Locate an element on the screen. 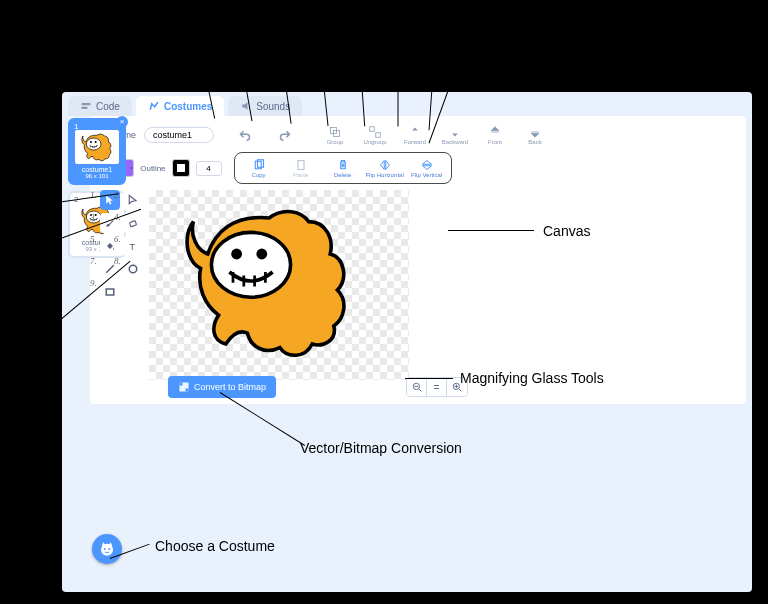  tool-palette: T is located at coordinates (122, 246).